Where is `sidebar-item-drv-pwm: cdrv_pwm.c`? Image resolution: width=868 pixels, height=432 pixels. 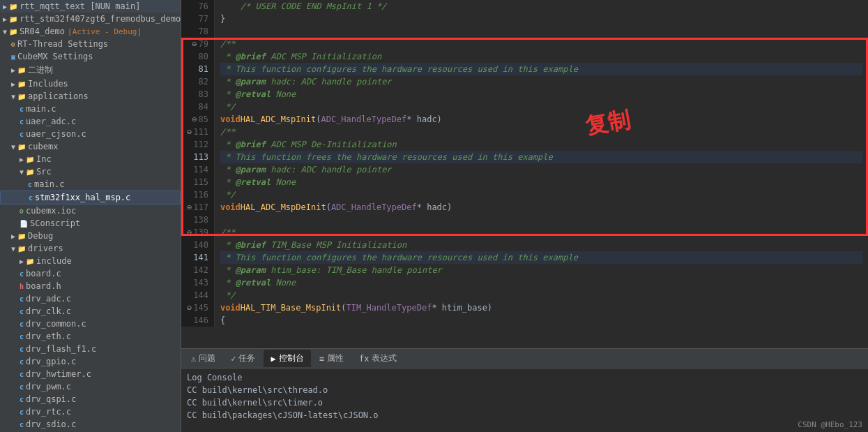
sidebar-item-drv-pwm: cdrv_pwm.c is located at coordinates (91, 387).